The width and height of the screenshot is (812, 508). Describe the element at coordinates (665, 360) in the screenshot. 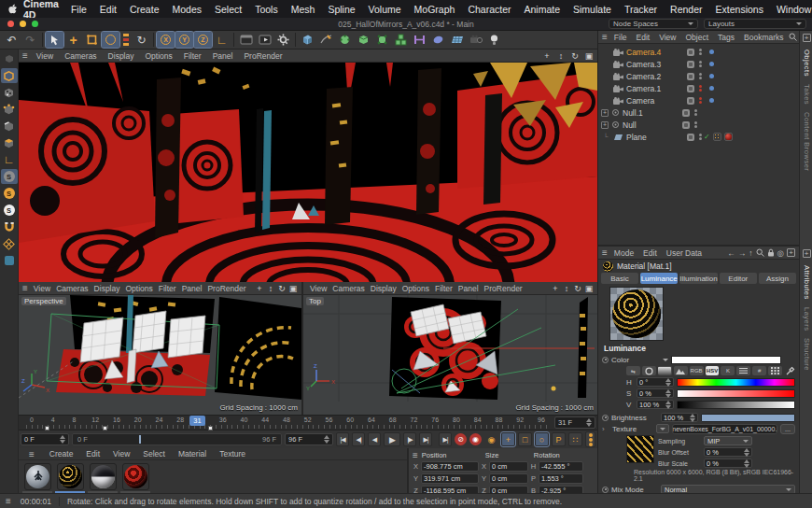

I see `chevron-down-icon` at that location.